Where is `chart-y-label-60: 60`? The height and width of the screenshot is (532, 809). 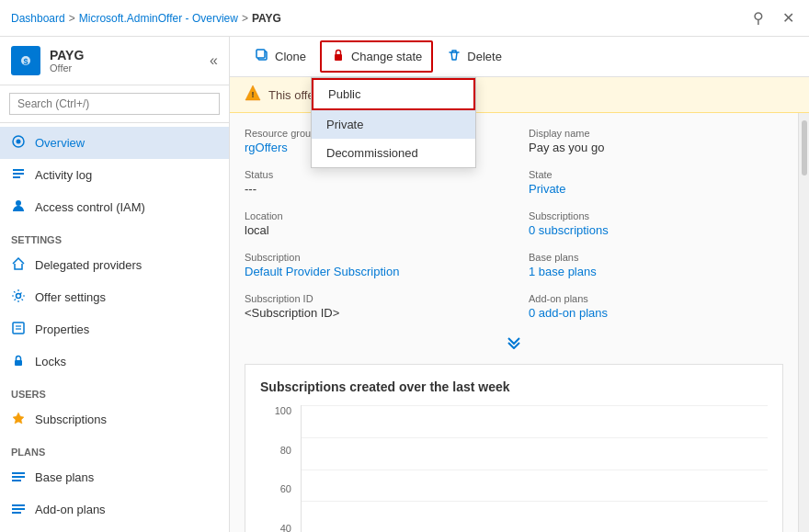
chart-y-label-60: 60 is located at coordinates (286, 489).